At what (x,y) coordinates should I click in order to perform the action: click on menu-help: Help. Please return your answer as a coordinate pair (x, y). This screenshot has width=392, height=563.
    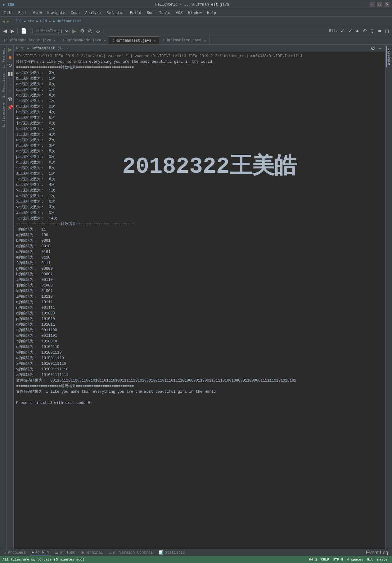
    Looking at the image, I should click on (212, 13).